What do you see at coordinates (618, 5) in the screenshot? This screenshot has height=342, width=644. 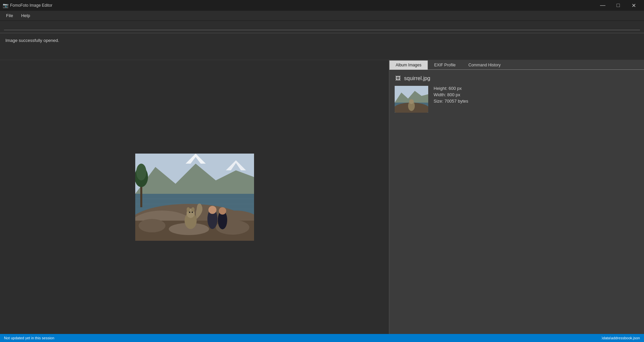 I see `maximize-button: □` at bounding box center [618, 5].